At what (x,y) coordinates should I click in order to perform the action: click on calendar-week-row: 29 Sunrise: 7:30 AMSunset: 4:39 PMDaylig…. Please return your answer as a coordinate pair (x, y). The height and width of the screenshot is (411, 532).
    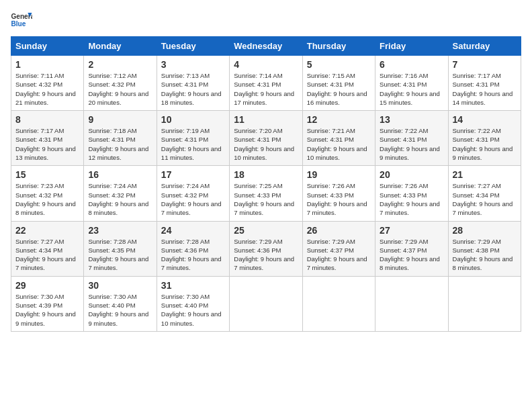
    Looking at the image, I should click on (266, 304).